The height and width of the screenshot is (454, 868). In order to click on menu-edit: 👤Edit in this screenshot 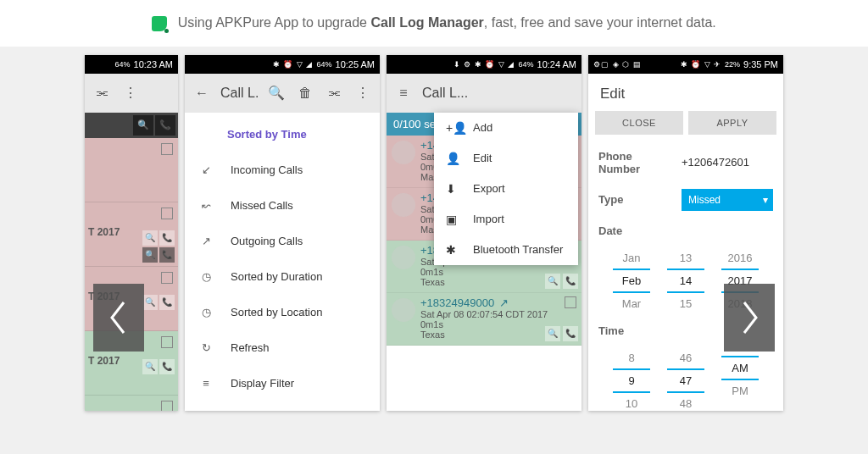, I will do `click(506, 158)`.